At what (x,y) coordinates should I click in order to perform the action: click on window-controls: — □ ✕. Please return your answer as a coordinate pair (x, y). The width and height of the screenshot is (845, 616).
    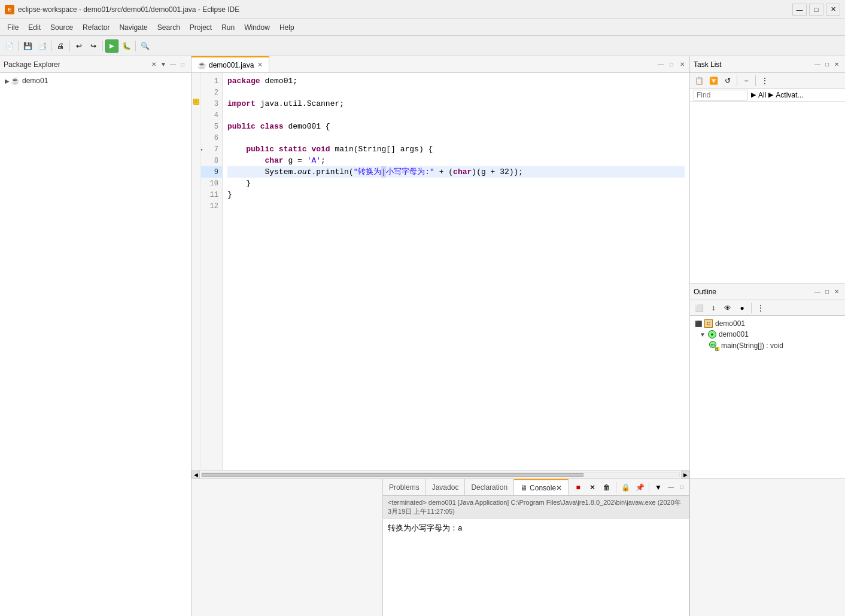
    Looking at the image, I should click on (816, 10).